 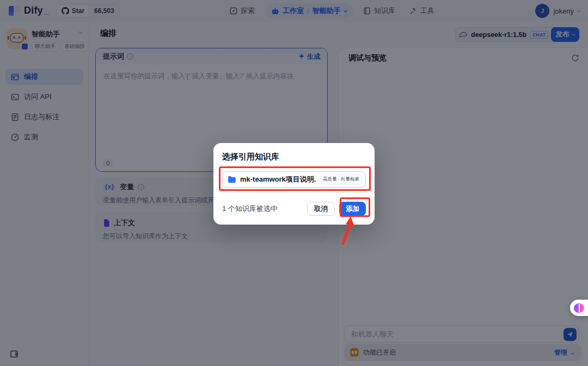 What do you see at coordinates (294, 157) in the screenshot?
I see `modal-title: 选择引用知识库` at bounding box center [294, 157].